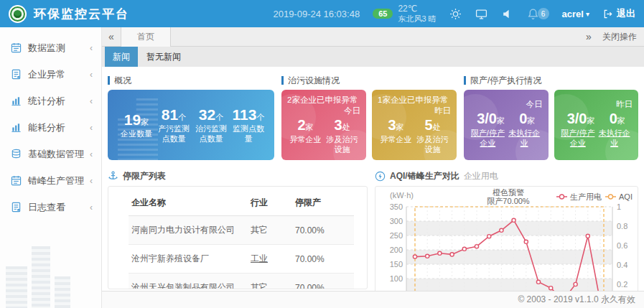 The image size is (644, 308). What do you see at coordinates (174, 125) in the screenshot?
I see `stat-pollution-points: 81个 产污监测点数量` at bounding box center [174, 125].